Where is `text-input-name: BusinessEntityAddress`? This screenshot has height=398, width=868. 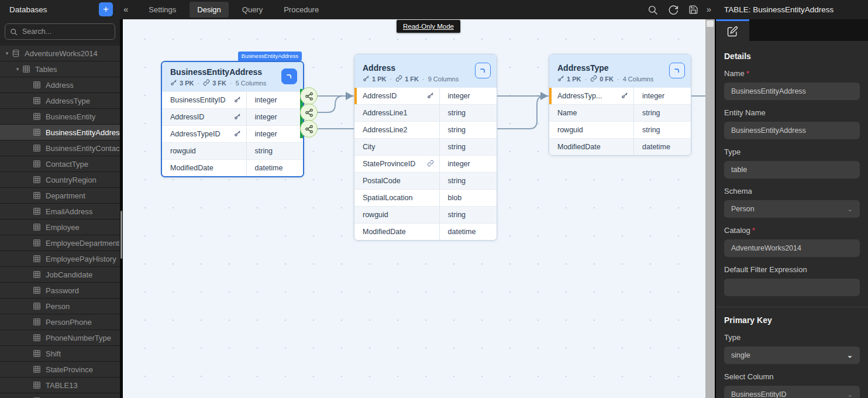
text-input-name: BusinessEntityAddress is located at coordinates (792, 91).